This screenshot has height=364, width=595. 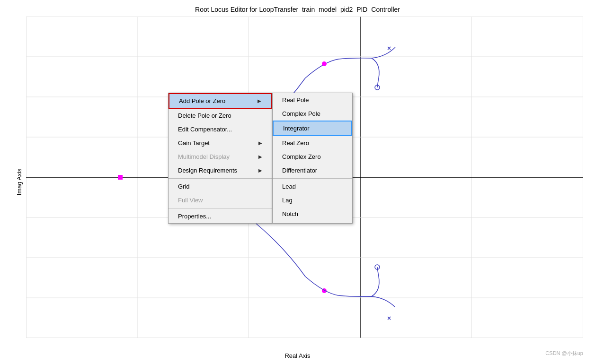 What do you see at coordinates (195, 217) in the screenshot?
I see `menu-item-label: Properties...` at bounding box center [195, 217].